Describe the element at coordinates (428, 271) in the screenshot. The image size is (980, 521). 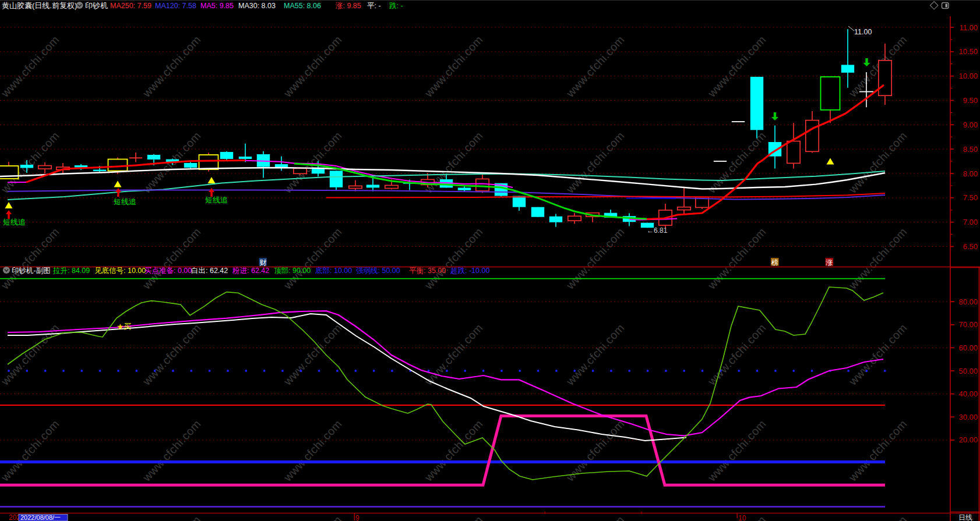
I see `svg-text: 平衡: 35.00` at that location.